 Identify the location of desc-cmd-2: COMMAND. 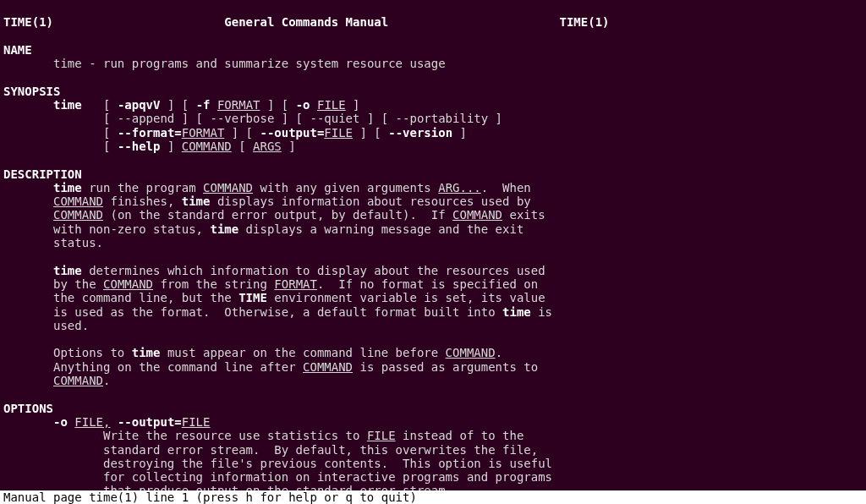
(78, 201).